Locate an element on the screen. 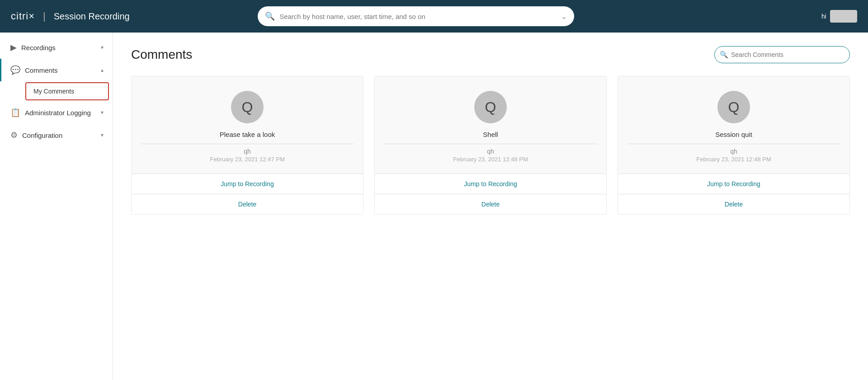 This screenshot has width=868, height=380. comments-submenu: My Comments is located at coordinates (56, 91).